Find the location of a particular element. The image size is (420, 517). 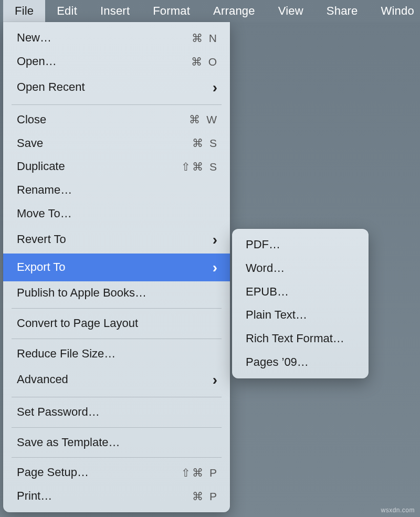

export-plaintext: Plain Text… is located at coordinates (300, 315).